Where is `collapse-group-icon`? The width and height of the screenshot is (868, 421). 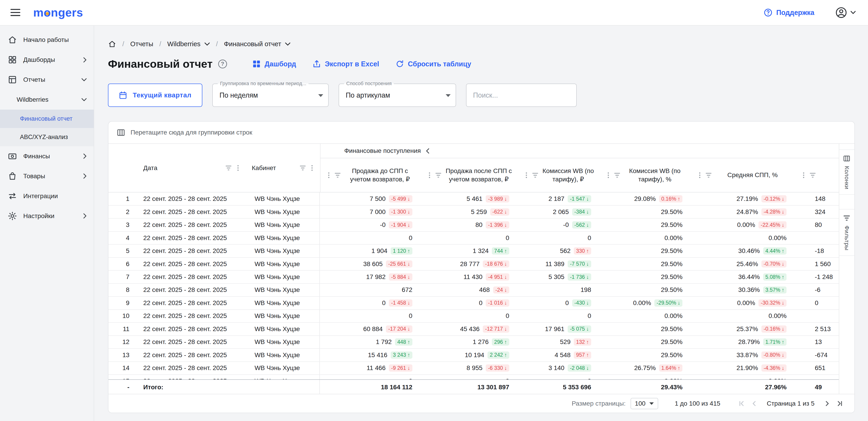 collapse-group-icon is located at coordinates (428, 151).